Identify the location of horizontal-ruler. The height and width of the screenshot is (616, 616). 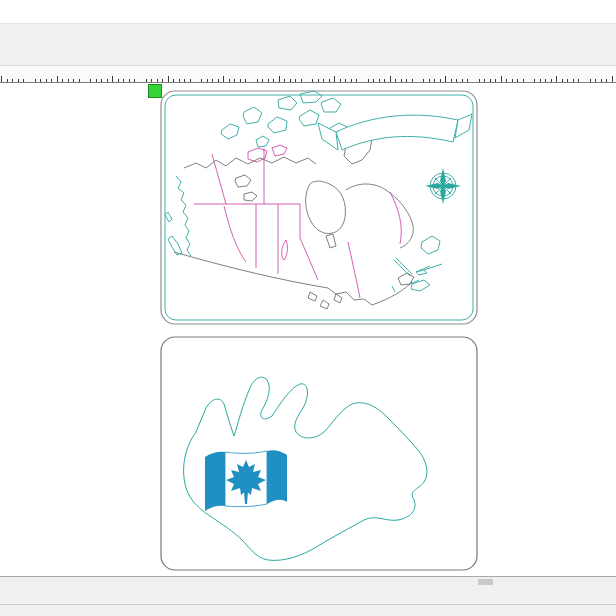
(308, 74).